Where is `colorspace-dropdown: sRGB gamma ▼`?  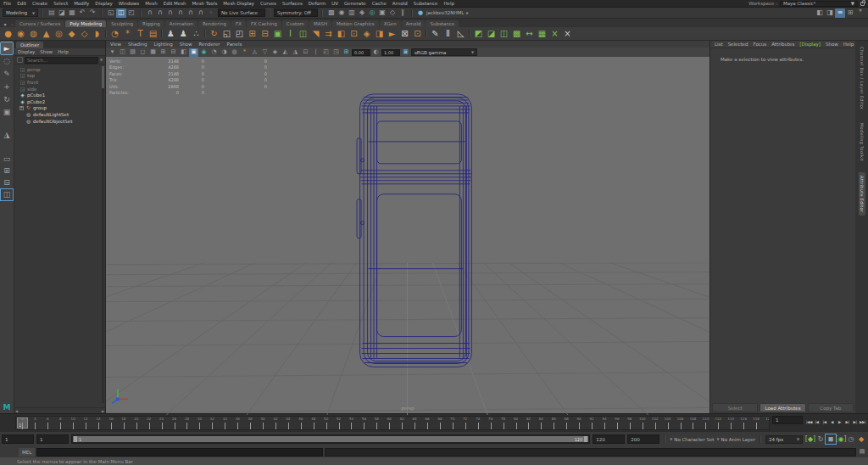 colorspace-dropdown: sRGB gamma ▼ is located at coordinates (444, 53).